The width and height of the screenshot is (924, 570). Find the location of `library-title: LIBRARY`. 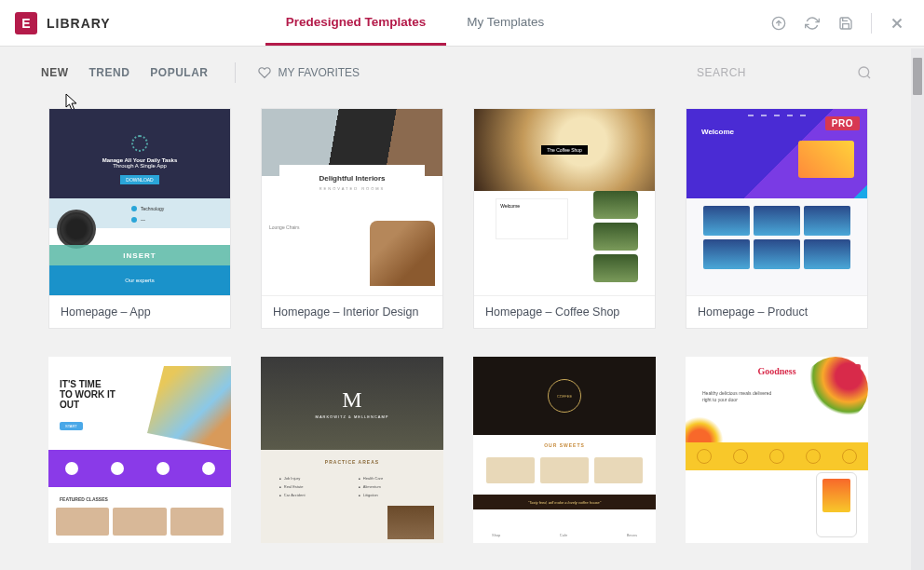

library-title: LIBRARY is located at coordinates (78, 23).